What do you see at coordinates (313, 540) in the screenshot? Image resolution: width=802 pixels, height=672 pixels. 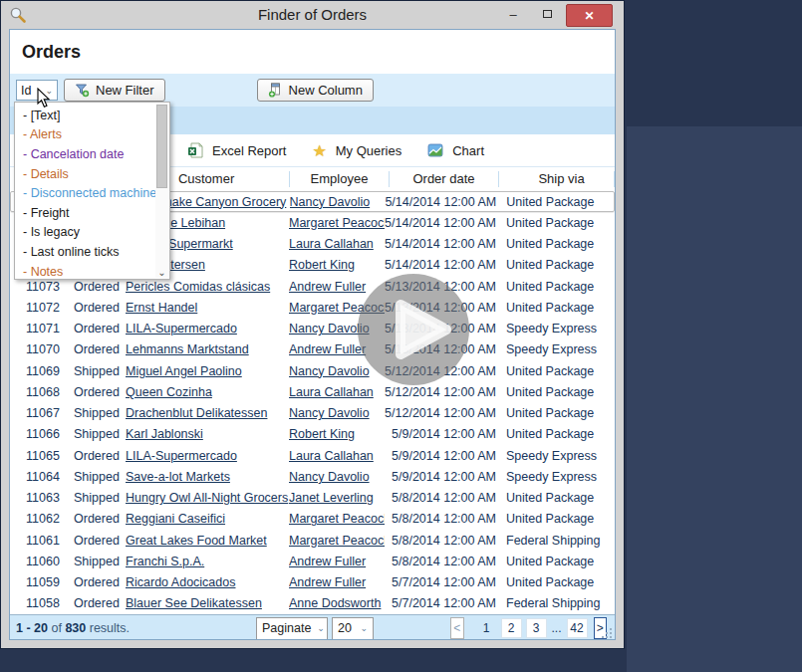 I see `table-row: 11061 Ordered Great Lakes Food Market Ma…` at bounding box center [313, 540].